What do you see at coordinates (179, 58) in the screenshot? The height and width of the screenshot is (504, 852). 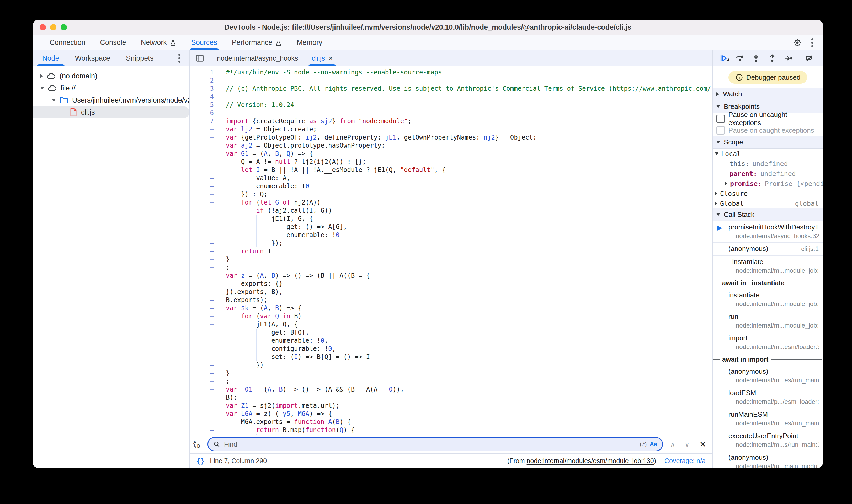 I see `navigator-more-icon` at bounding box center [179, 58].